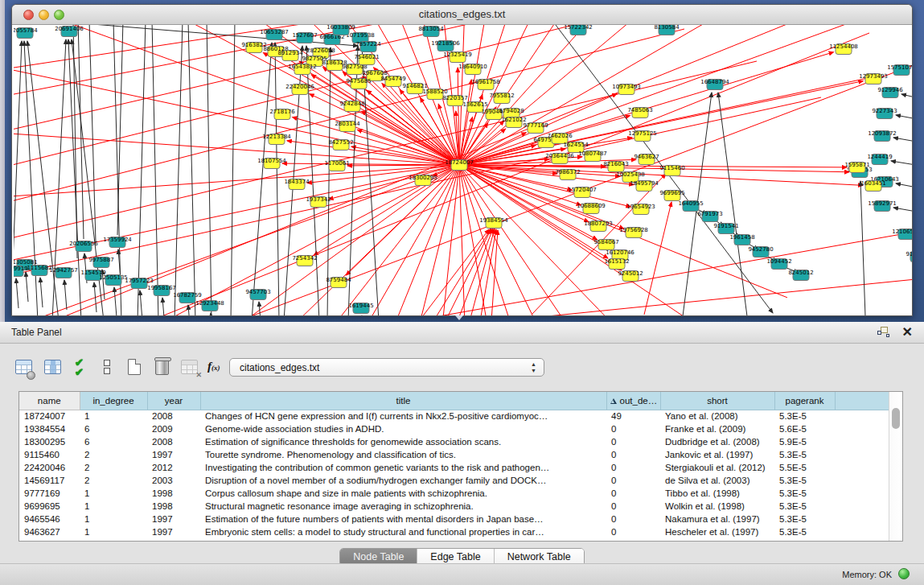 This screenshot has height=585, width=924. What do you see at coordinates (454, 416) in the screenshot?
I see `table-row: 1872400712008Changes of HCN gene express…` at bounding box center [454, 416].